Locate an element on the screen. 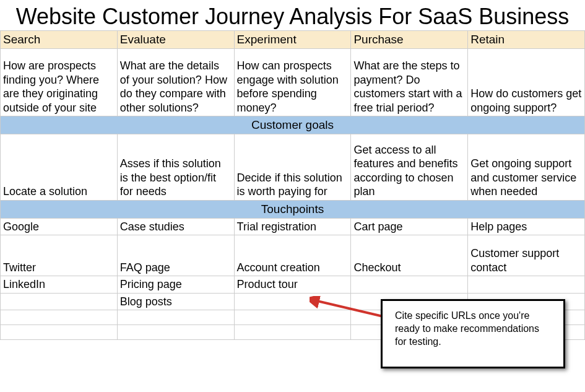  goal-search: Locate a solution is located at coordinates (59, 167).